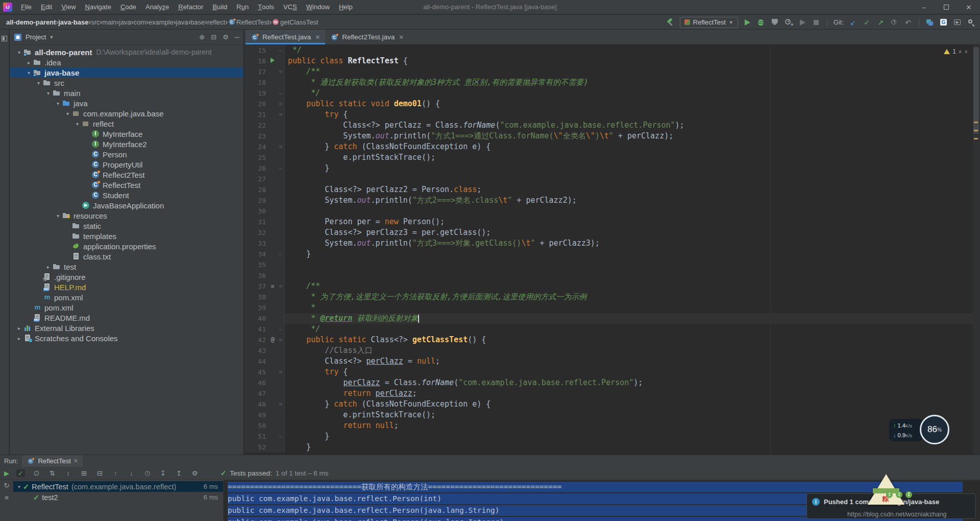  Describe the element at coordinates (285, 37) in the screenshot. I see `tab-reflecttest-java: CReflectTest.java✕` at that location.